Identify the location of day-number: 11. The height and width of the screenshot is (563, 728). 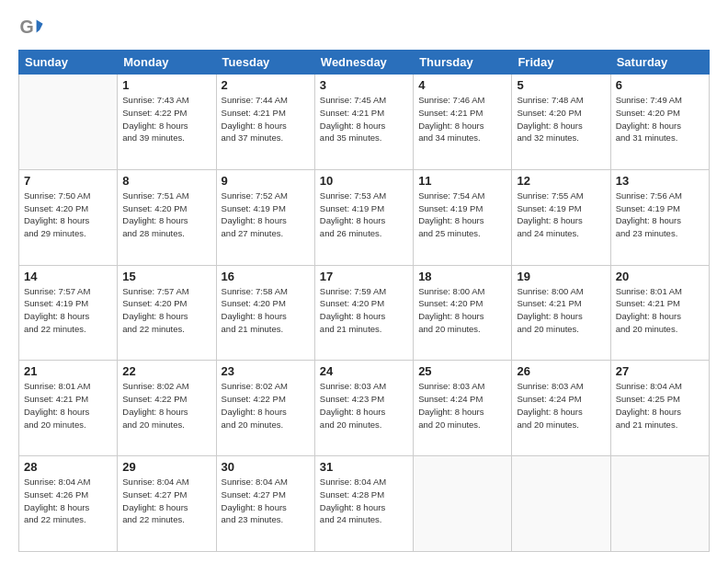
(462, 180).